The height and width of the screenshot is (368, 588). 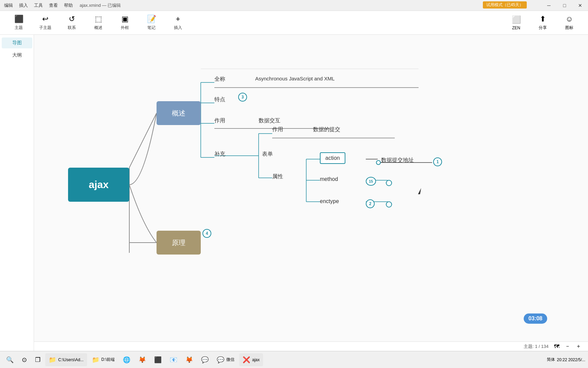 What do you see at coordinates (278, 177) in the screenshot?
I see `node-shuxing: 属性` at bounding box center [278, 177].